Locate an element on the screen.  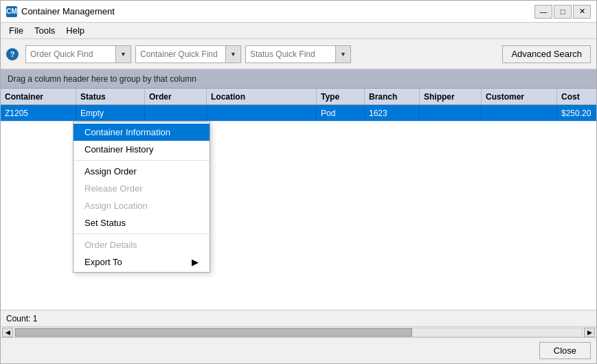
maximize-button: □ is located at coordinates (563, 12).